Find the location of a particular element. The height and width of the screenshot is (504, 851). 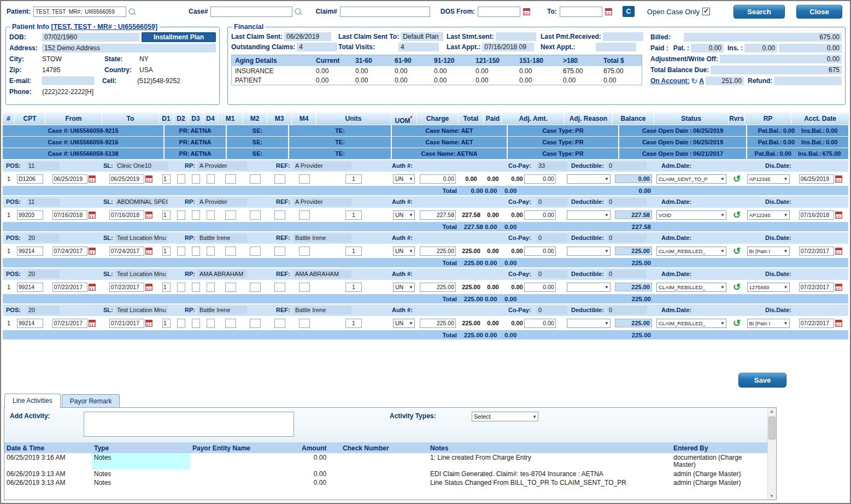

c-button: C is located at coordinates (629, 11).